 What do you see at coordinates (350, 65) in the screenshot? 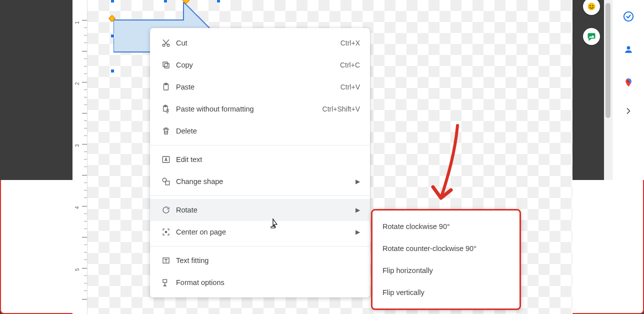
I see `menu-shortcut: Ctrl+C` at bounding box center [350, 65].